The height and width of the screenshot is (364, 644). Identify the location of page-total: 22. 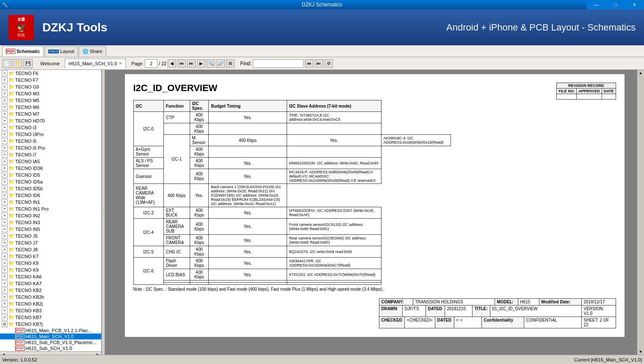
(164, 64).